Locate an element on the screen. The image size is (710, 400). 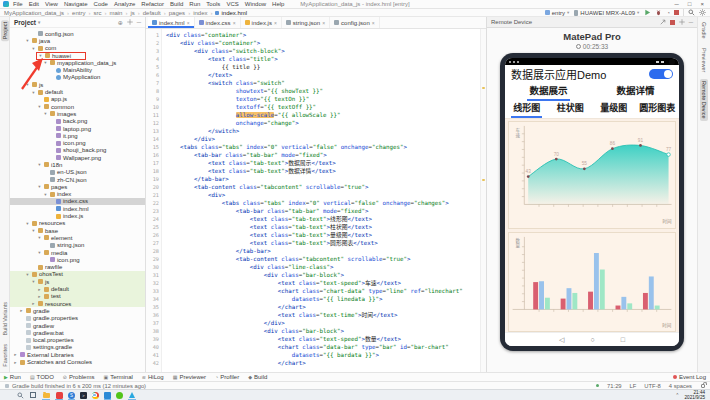
editor-tab-index-hml: index.hml× is located at coordinates (172, 22).